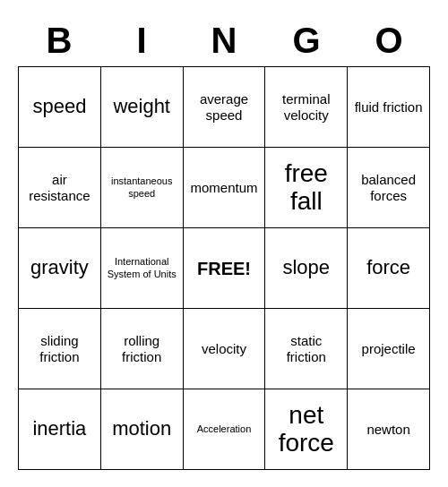 This screenshot has height=487, width=448. What do you see at coordinates (224, 41) in the screenshot?
I see `bingo-header: BINGO` at bounding box center [224, 41].